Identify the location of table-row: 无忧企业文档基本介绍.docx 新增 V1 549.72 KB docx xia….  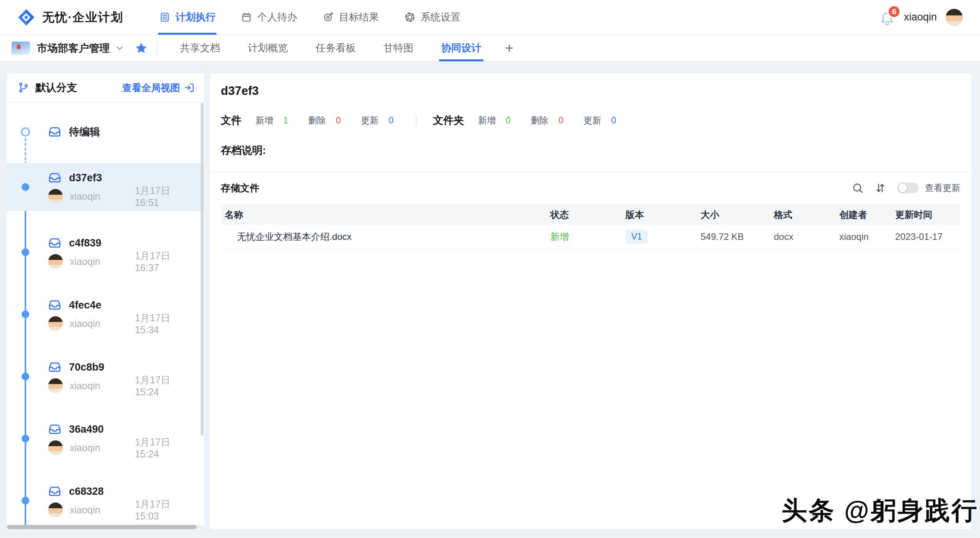
(590, 237).